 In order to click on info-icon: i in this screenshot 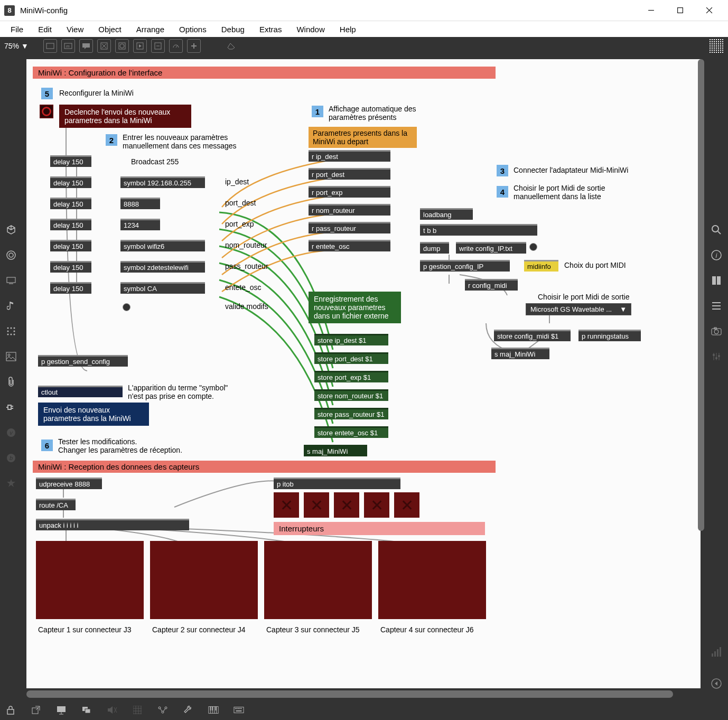, I will do `click(716, 255)`.